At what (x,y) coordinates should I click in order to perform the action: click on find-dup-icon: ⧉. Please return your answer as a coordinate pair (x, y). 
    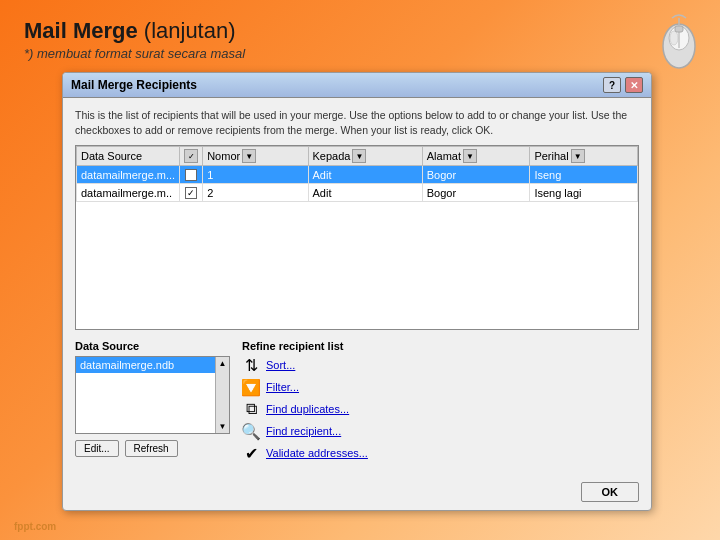
    Looking at the image, I should click on (251, 409).